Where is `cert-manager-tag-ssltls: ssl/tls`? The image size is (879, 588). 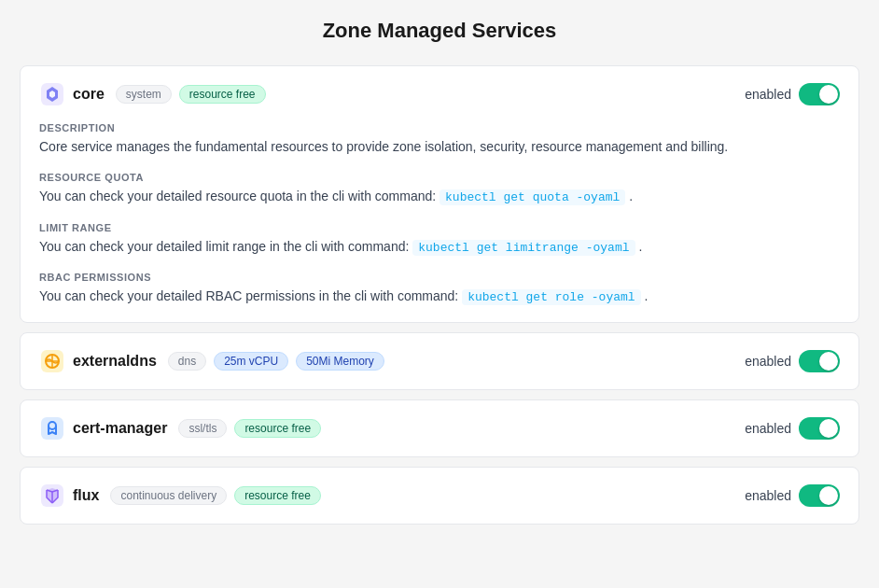
cert-manager-tag-ssltls: ssl/tls is located at coordinates (202, 428).